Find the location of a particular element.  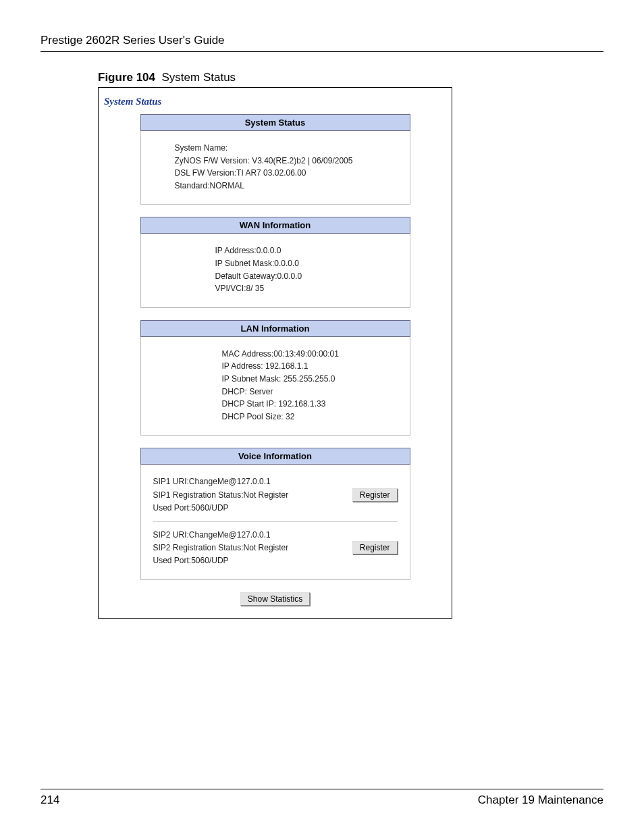

fw-version-line: ZyNOS F/W Version: V3.40(RE.2)b2 | 06/09… is located at coordinates (286, 161).